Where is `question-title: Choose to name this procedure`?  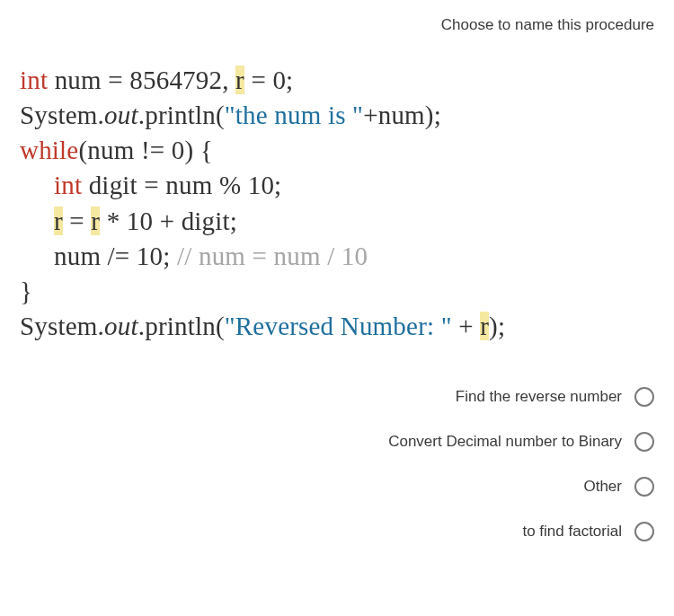
question-title: Choose to name this procedure is located at coordinates (548, 25).